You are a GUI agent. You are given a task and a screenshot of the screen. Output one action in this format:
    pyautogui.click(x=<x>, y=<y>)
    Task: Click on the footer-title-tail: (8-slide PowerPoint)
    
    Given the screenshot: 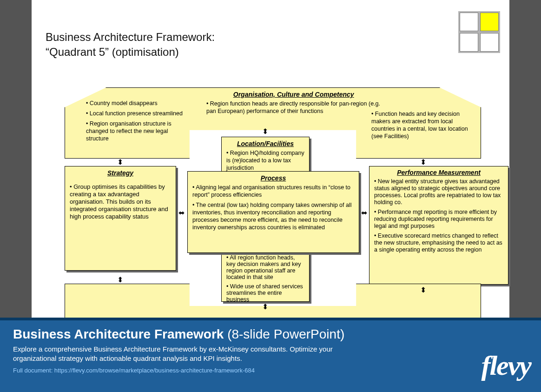 What is the action you would take?
    pyautogui.click(x=284, y=334)
    